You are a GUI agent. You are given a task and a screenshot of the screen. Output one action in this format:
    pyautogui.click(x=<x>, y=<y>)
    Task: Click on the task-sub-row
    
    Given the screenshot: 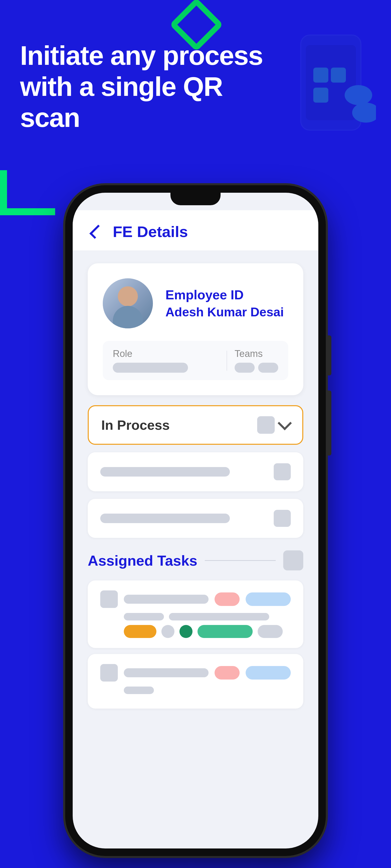 What is the action you would take?
    pyautogui.click(x=207, y=617)
    